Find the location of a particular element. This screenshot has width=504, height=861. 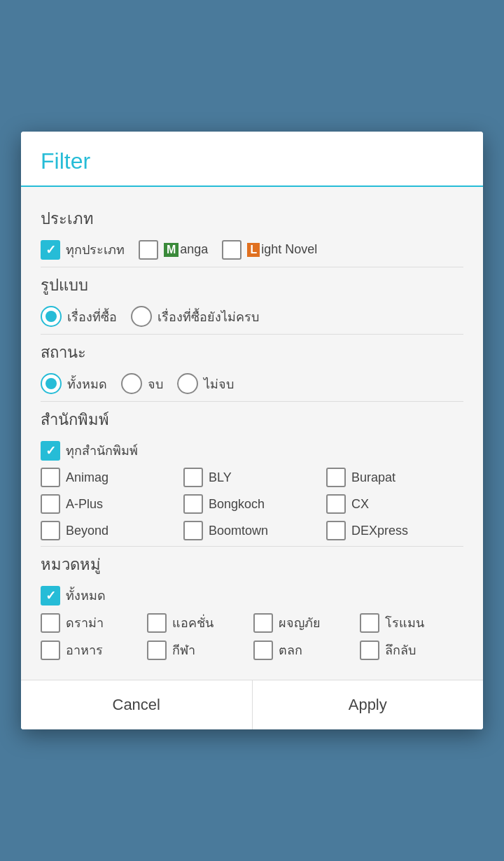

type-ln-checkbox is located at coordinates (232, 250).